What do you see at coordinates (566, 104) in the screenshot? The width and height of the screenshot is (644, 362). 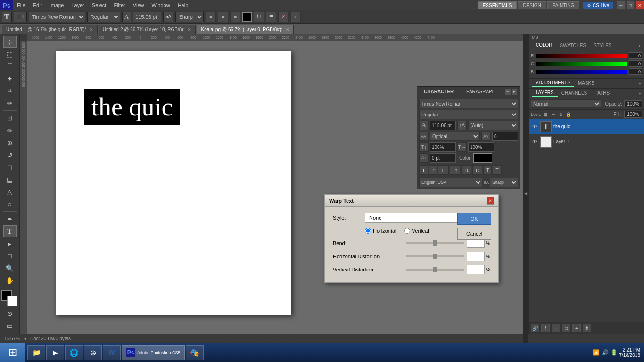 I see `blend-mode-select: Normal` at bounding box center [566, 104].